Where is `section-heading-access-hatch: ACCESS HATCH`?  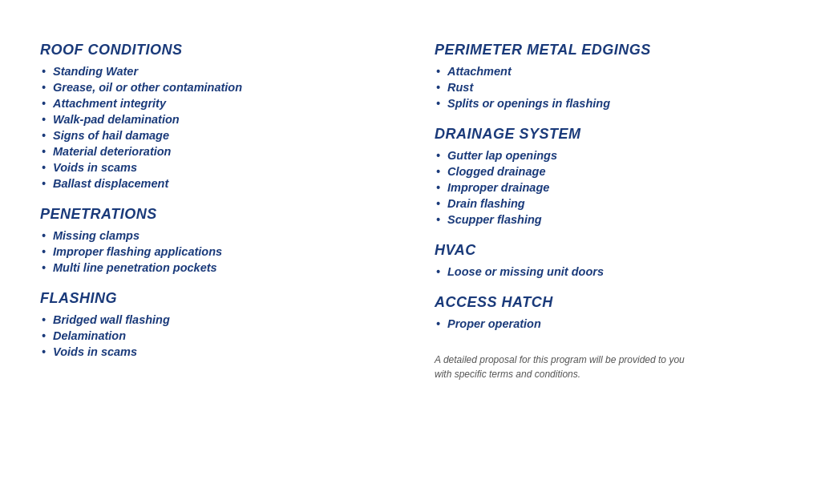
section-heading-access-hatch: ACCESS HATCH is located at coordinates (608, 303).